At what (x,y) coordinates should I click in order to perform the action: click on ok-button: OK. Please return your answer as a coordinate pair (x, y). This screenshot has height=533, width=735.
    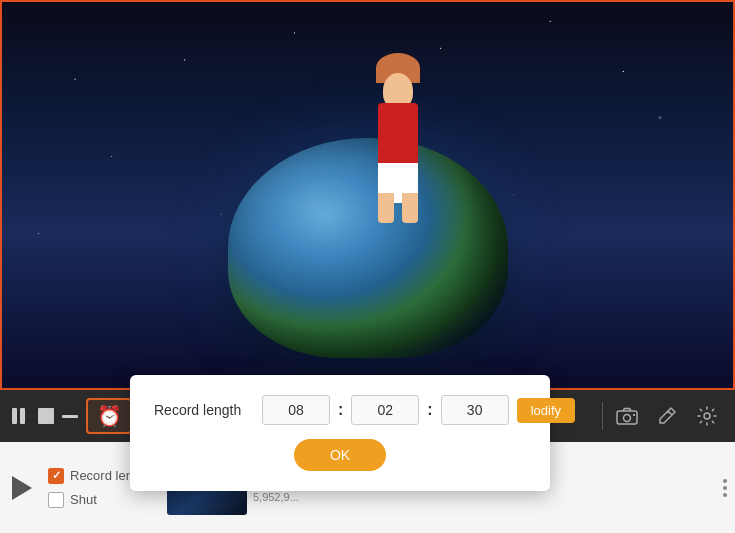
    Looking at the image, I should click on (340, 455).